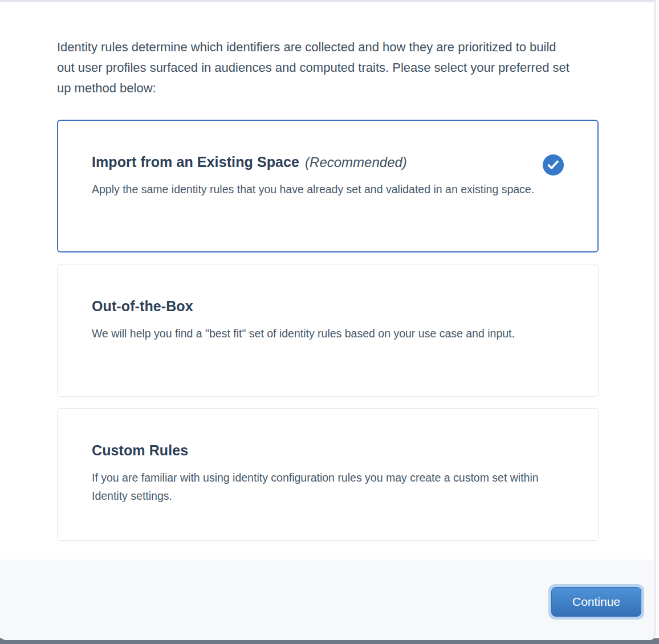 The width and height of the screenshot is (659, 644). What do you see at coordinates (596, 602) in the screenshot?
I see `continue-button-focus-ring: Continue` at bounding box center [596, 602].